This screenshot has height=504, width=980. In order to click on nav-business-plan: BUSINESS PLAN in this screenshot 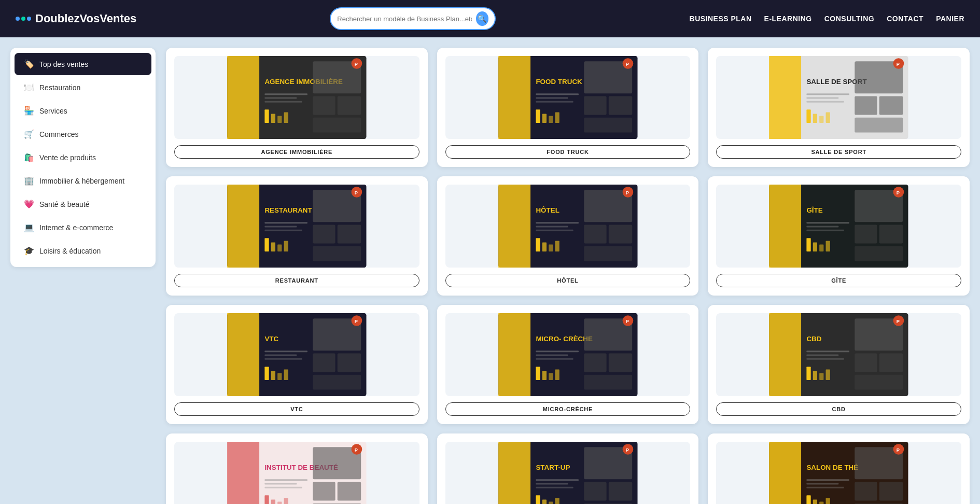, I will do `click(721, 19)`.